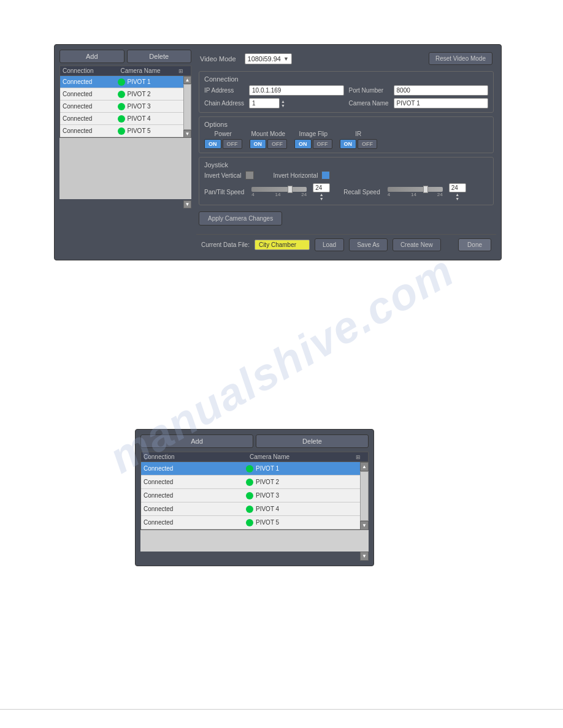 The image size is (563, 728). Describe the element at coordinates (240, 218) in the screenshot. I see `apply-camera-changes-button: Apply Camera Changes` at that location.